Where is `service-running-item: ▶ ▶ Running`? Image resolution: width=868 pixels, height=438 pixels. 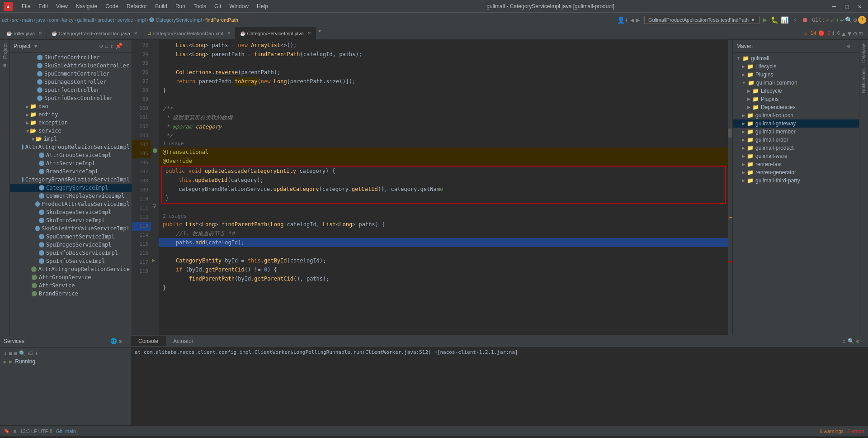
service-running-item: ▶ ▶ Running is located at coordinates (65, 362).